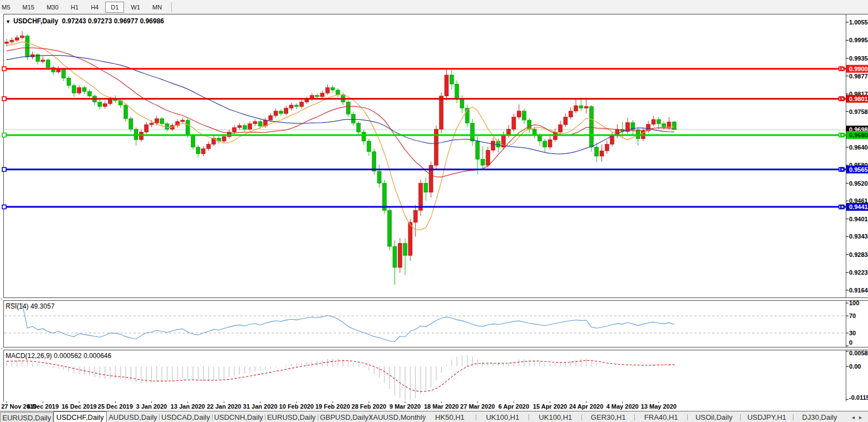  Describe the element at coordinates (859, 135) in the screenshot. I see `price-badge-text: 0.96803` at that location.